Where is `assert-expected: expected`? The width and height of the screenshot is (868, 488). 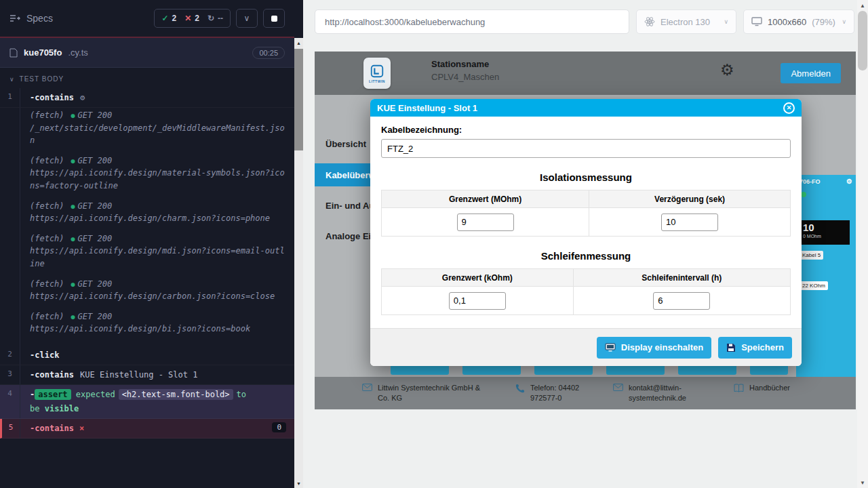 assert-expected: expected is located at coordinates (96, 394).